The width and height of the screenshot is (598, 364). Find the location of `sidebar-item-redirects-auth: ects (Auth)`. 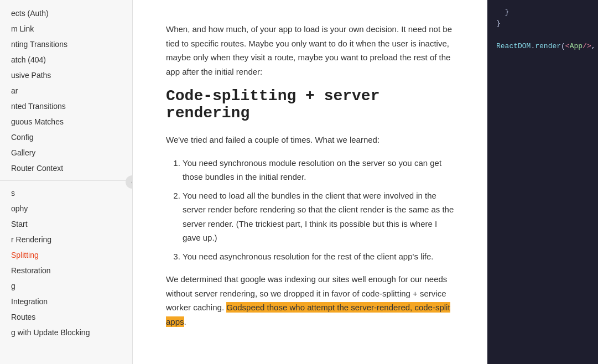

sidebar-item-redirects-auth: ects (Auth) is located at coordinates (66, 13).